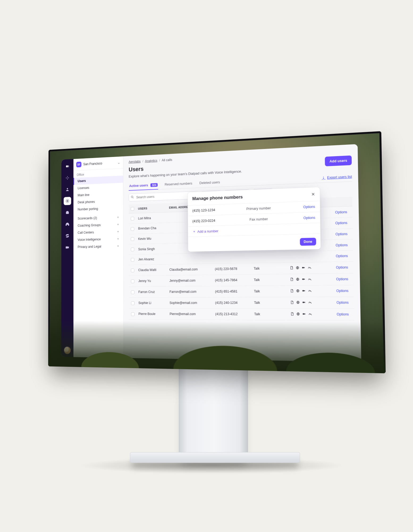 The width and height of the screenshot is (413, 532). I want to click on refresh-icon, so click(67, 236).